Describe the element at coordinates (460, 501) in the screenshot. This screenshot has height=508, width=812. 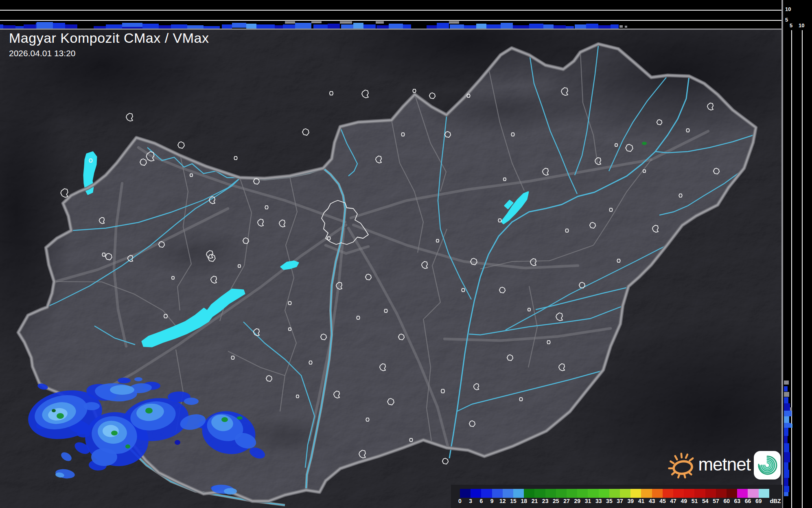
I see `dbz-tick-label: 0` at that location.